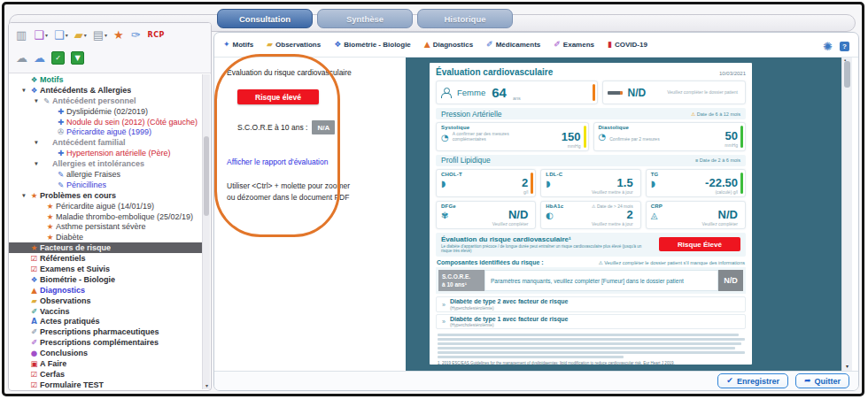 The image size is (868, 407). What do you see at coordinates (81, 35) in the screenshot?
I see `folder-icon: ▰ ▾` at bounding box center [81, 35].